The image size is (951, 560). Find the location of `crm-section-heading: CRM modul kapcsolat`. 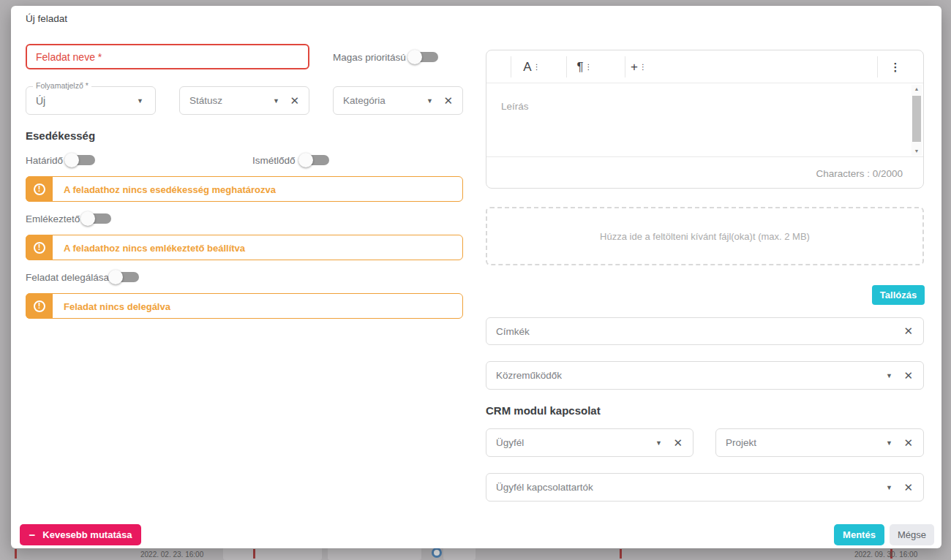

crm-section-heading: CRM modul kapcsolat is located at coordinates (543, 411).